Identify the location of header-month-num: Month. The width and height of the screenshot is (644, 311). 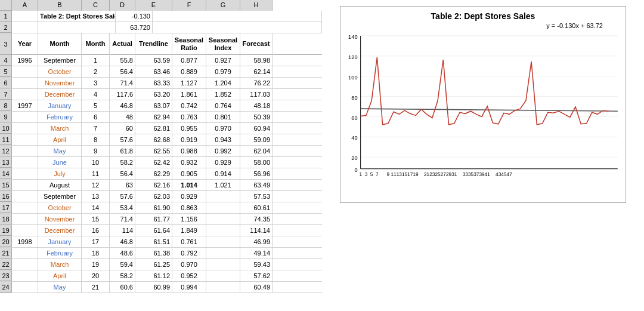
(95, 44).